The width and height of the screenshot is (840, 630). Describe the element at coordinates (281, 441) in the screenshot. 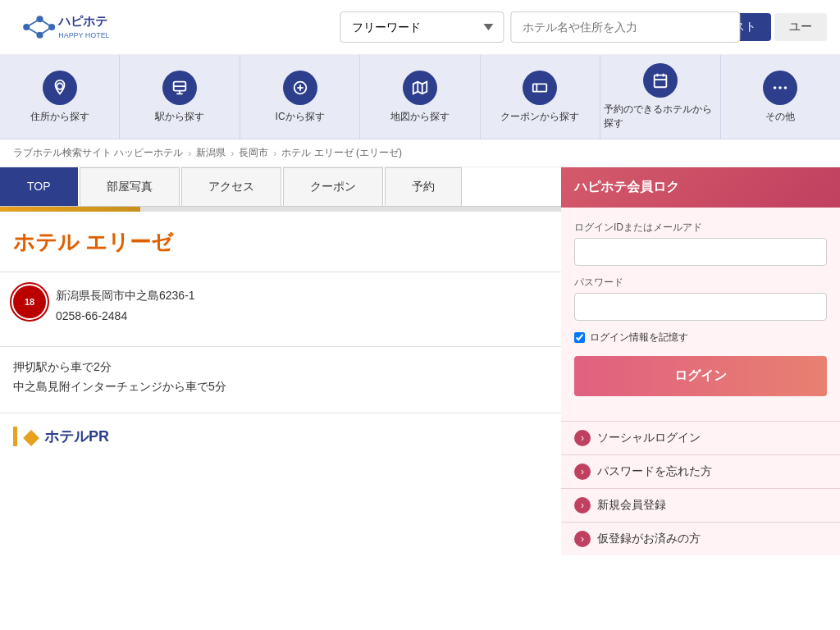

I see `hotel-pr: ホテルPR` at that location.